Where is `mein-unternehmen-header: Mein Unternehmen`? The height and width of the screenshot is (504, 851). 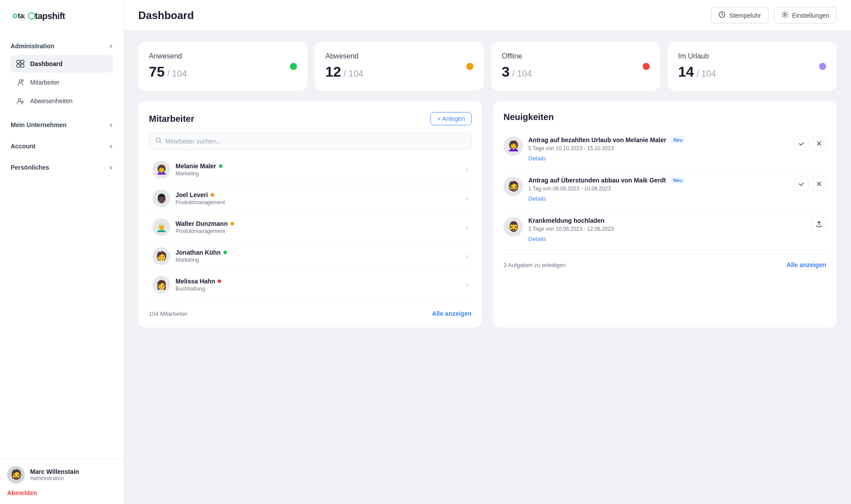 mein-unternehmen-header: Mein Unternehmen is located at coordinates (62, 125).